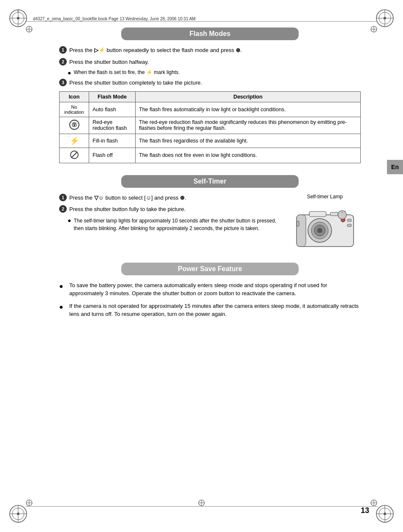 The image size is (403, 532). Describe the element at coordinates (29, 503) in the screenshot. I see `inner-corner-bl` at that location.